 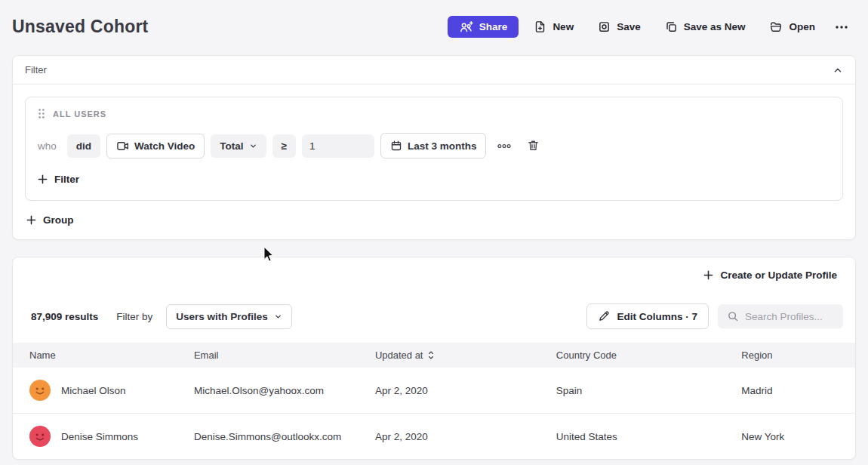 I want to click on add-filter-button: Filter, so click(x=59, y=180).